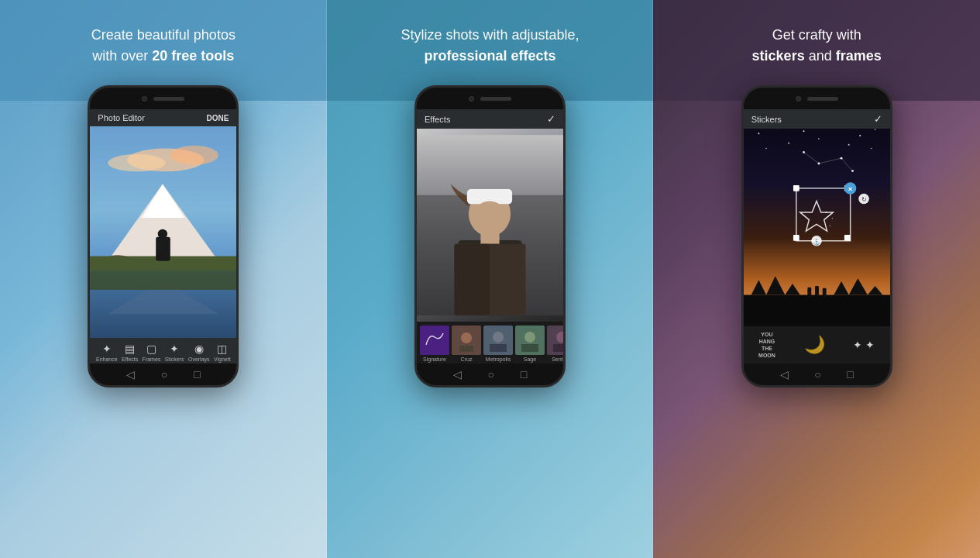 The width and height of the screenshot is (980, 558). I want to click on panel-3-caption: Get crafty with stickers and frames, so click(817, 43).